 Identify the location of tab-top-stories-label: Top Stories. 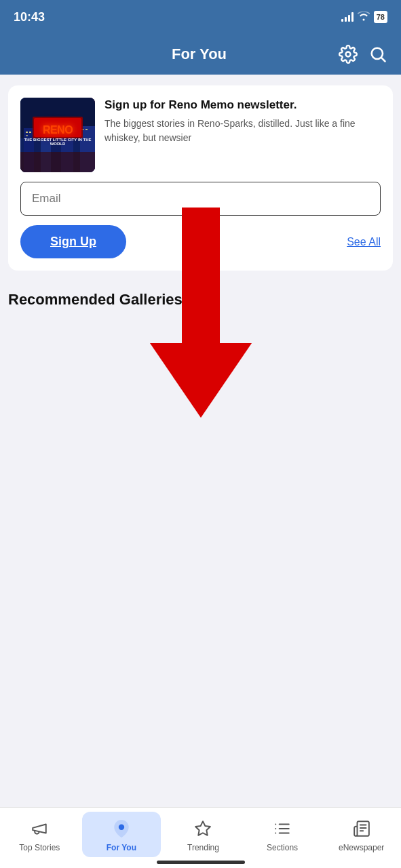
(39, 848).